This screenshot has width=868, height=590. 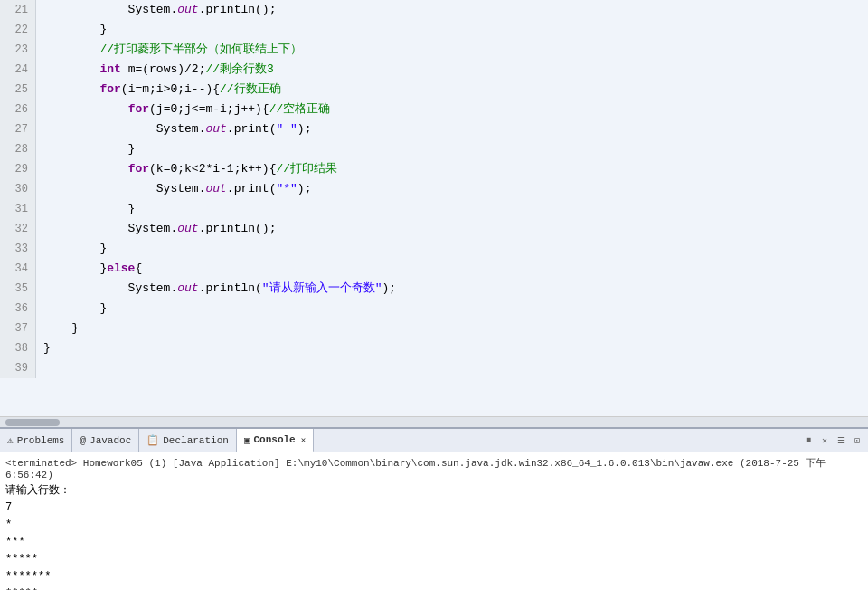 I want to click on code-line: 30 System.out.print("*");, so click(x=434, y=189).